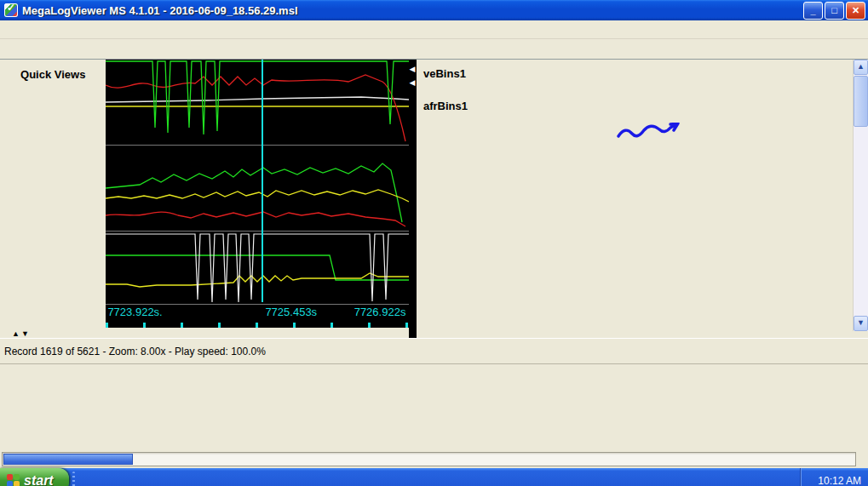  What do you see at coordinates (838, 480) in the screenshot?
I see `clock: 10:12 AM` at bounding box center [838, 480].